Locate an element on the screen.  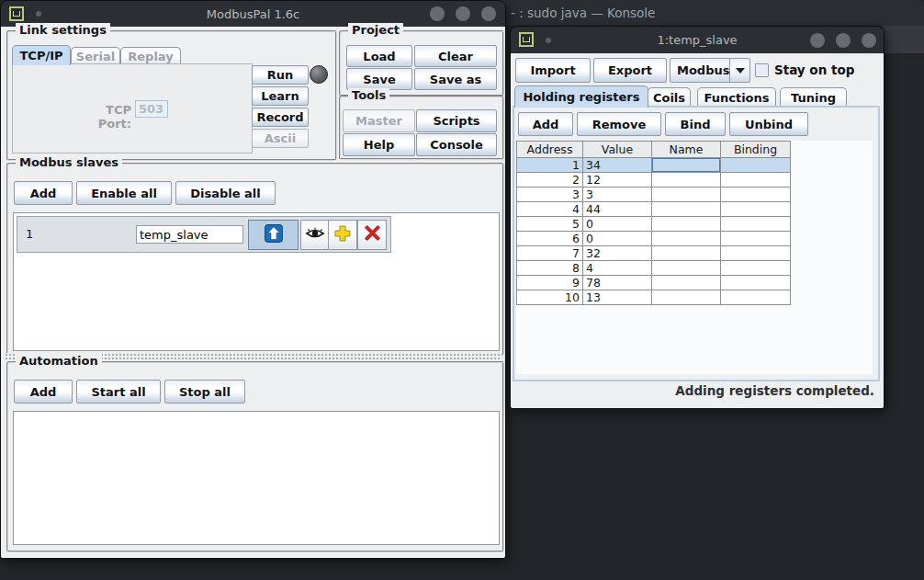
column-header-address: Address is located at coordinates (550, 150).